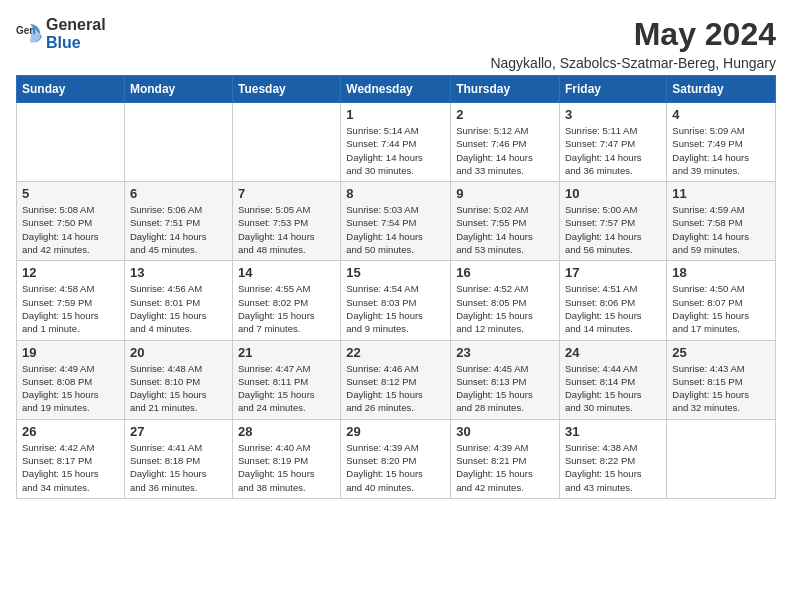 The width and height of the screenshot is (792, 612). What do you see at coordinates (286, 308) in the screenshot?
I see `day-info: Sunrise: 4:55 AM Sunset: 8:02 PM Dayligh…` at bounding box center [286, 308].